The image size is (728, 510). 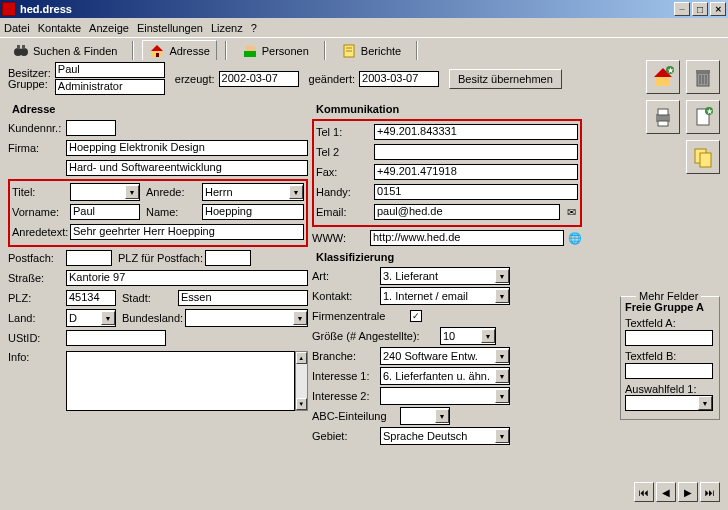 What do you see at coordinates (152, 318) in the screenshot?
I see `bundesland-label: Bundesland:` at bounding box center [152, 318].